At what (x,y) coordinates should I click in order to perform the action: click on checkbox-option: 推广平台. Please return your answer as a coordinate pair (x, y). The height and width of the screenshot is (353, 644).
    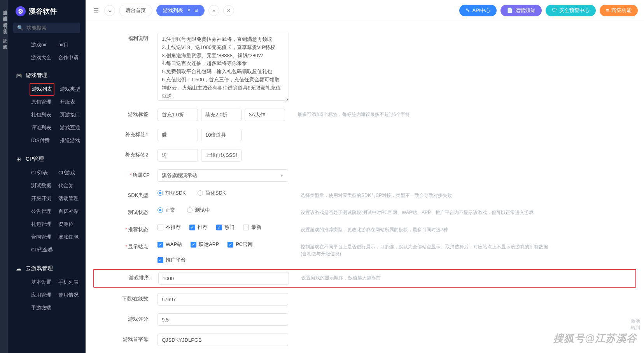
    Looking at the image, I should click on (172, 260).